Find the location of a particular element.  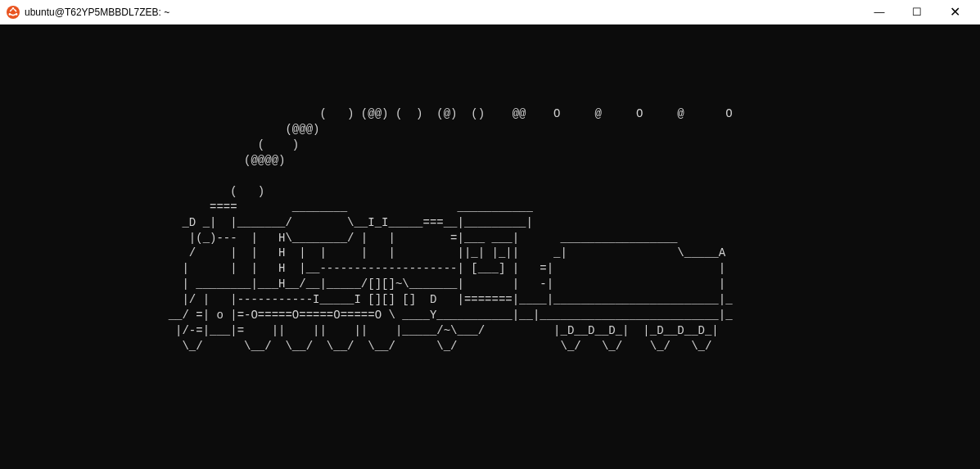

window-title: ubuntu@T62YP5MBBDL7ZEB: ~ is located at coordinates (442, 12).